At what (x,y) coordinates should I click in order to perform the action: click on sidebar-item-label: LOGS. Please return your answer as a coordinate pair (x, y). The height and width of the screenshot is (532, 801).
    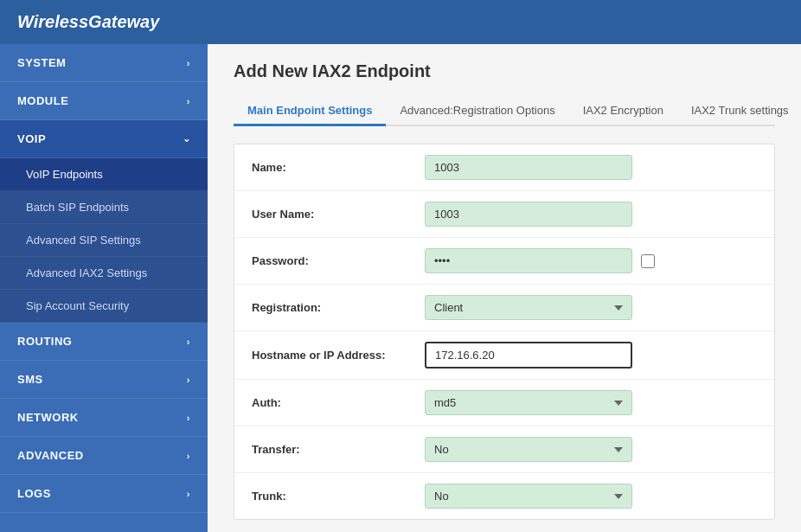
    Looking at the image, I should click on (35, 493).